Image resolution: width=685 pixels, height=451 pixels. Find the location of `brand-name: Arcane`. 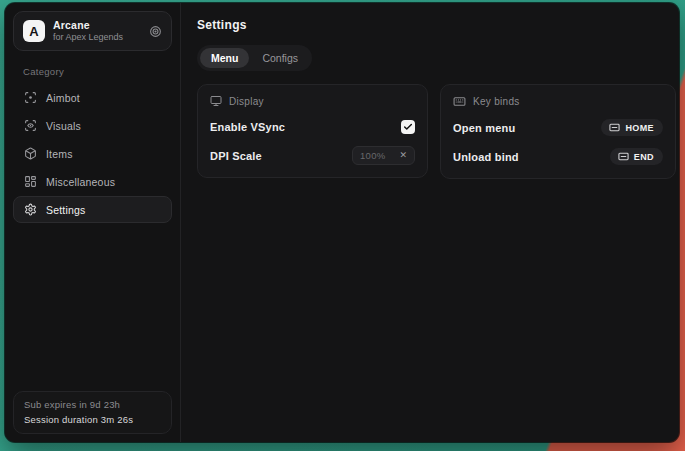

brand-name: Arcane is located at coordinates (97, 25).